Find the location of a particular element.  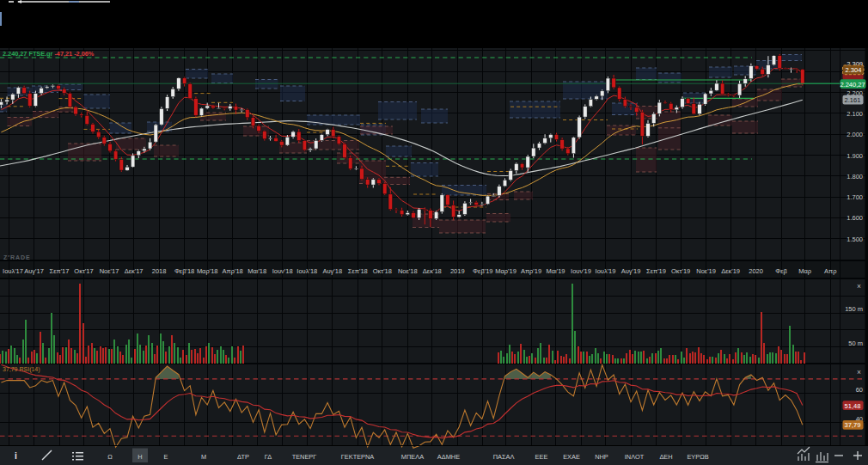

svg-text: 1.500 is located at coordinates (854, 239).